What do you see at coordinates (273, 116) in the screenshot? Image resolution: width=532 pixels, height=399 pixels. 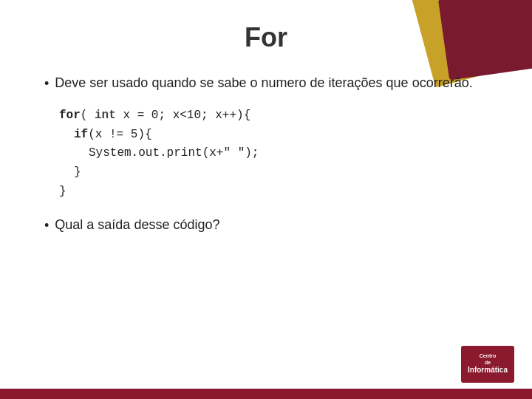 I see `code-line-1: for( int x = 0; x<10; x++){` at bounding box center [273, 116].